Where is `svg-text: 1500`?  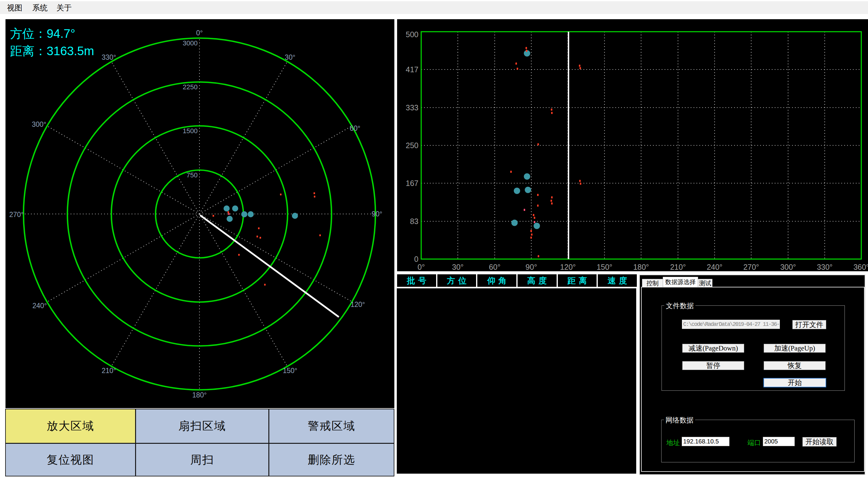 svg-text: 1500 is located at coordinates (190, 131).